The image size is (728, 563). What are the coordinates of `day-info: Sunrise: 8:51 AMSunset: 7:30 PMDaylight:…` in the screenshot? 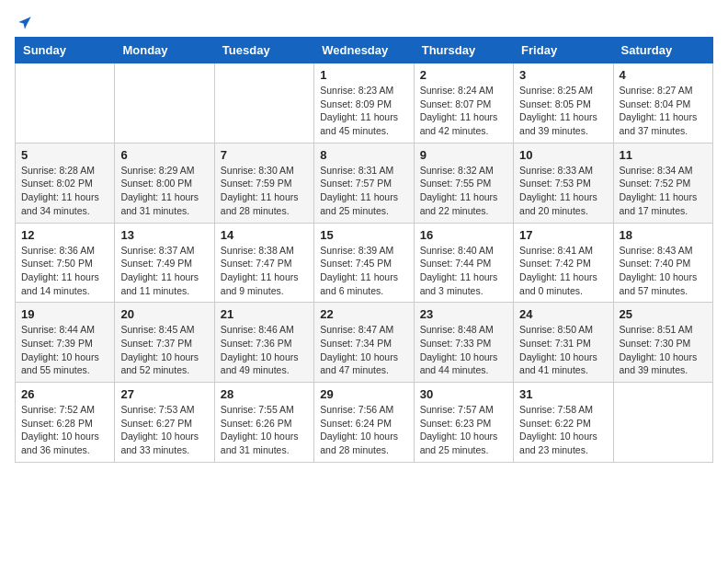 It's located at (664, 350).